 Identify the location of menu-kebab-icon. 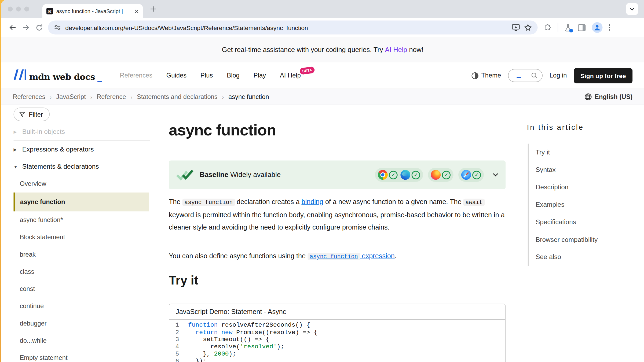
(609, 27).